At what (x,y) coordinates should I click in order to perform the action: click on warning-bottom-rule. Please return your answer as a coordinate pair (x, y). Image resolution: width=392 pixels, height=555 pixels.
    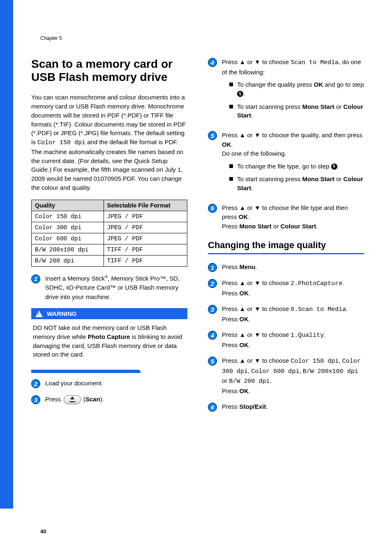
    Looking at the image, I should click on (86, 371).